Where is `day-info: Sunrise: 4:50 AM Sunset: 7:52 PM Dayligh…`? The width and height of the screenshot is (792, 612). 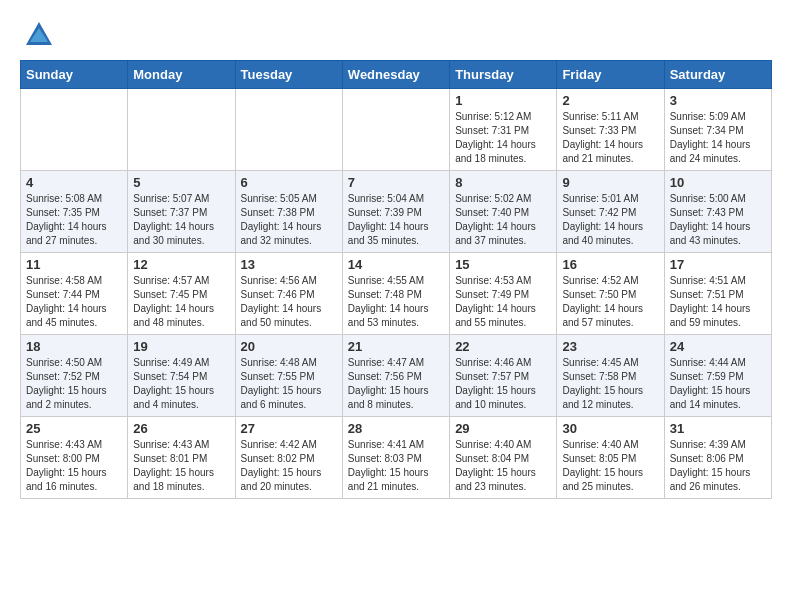
day-info: Sunrise: 4:50 AM Sunset: 7:52 PM Dayligh… is located at coordinates (74, 384).